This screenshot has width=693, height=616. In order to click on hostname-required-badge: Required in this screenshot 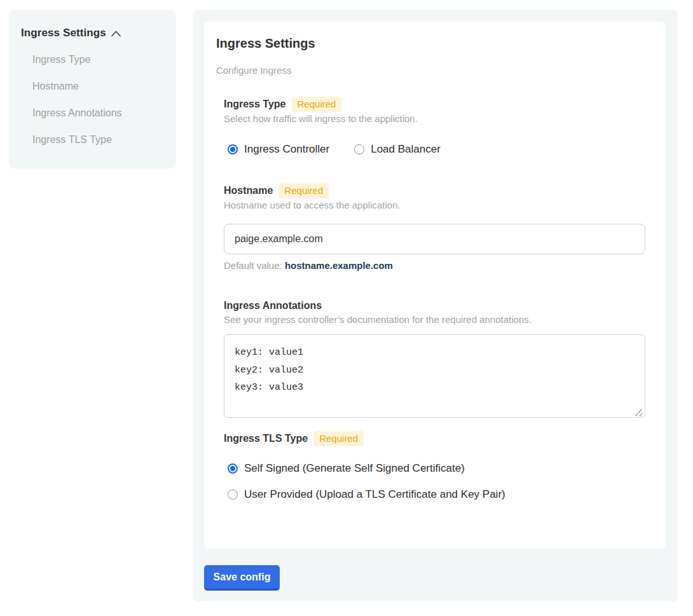, I will do `click(304, 191)`.